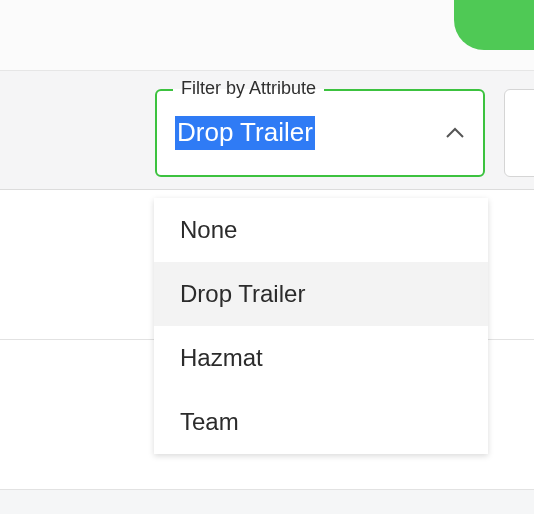 The image size is (534, 514). Describe the element at coordinates (248, 88) in the screenshot. I see `filter-label-text: Filter by Attribute` at that location.